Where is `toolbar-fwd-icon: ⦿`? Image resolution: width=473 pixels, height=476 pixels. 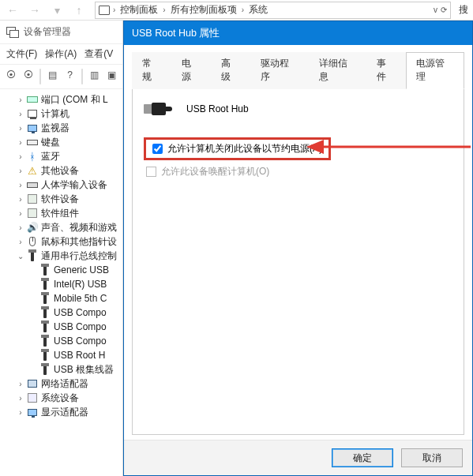 toolbar-fwd-icon: ⦿ is located at coordinates (28, 75).